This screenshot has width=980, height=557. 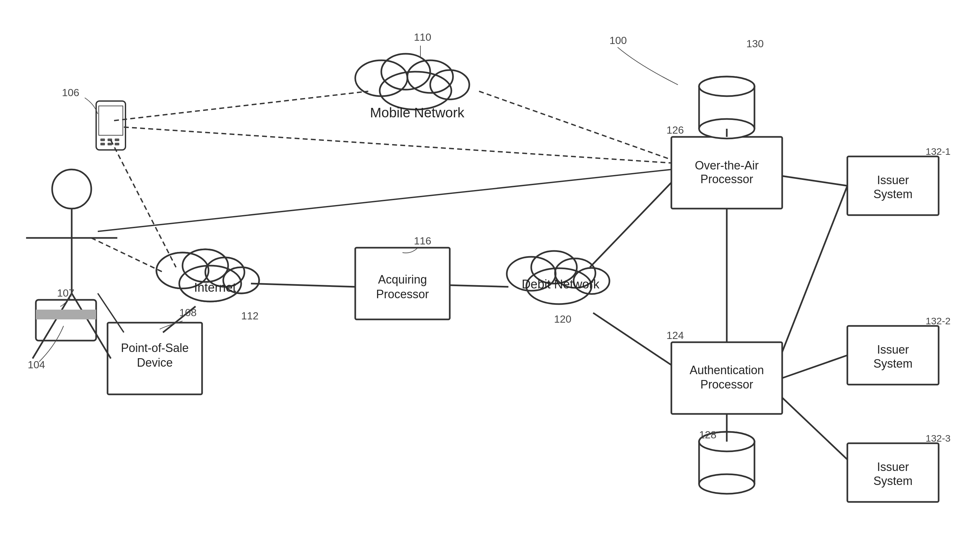 What do you see at coordinates (417, 112) in the screenshot?
I see `mobile-network-label: Mobile Network` at bounding box center [417, 112].